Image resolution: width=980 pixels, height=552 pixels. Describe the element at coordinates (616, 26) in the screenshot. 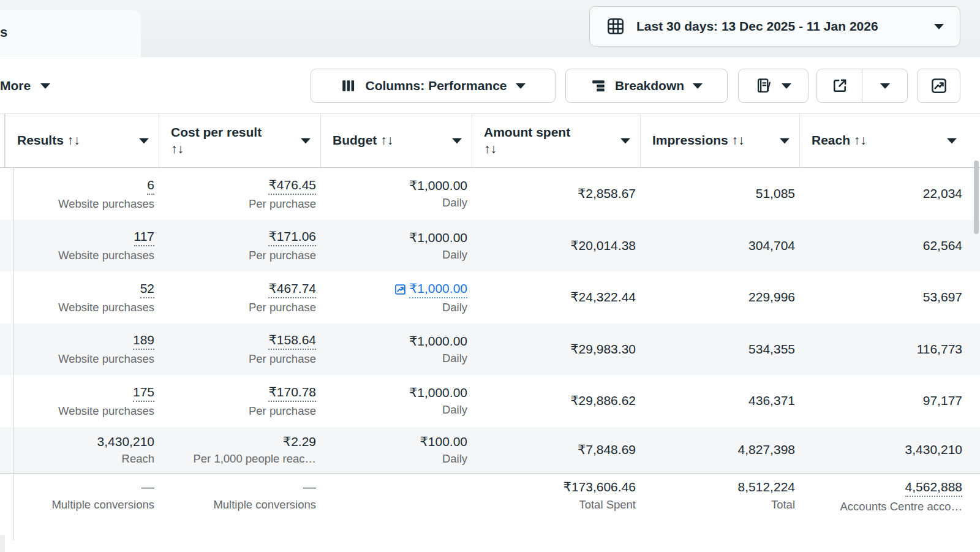

I see `calendar-grid-icon` at that location.